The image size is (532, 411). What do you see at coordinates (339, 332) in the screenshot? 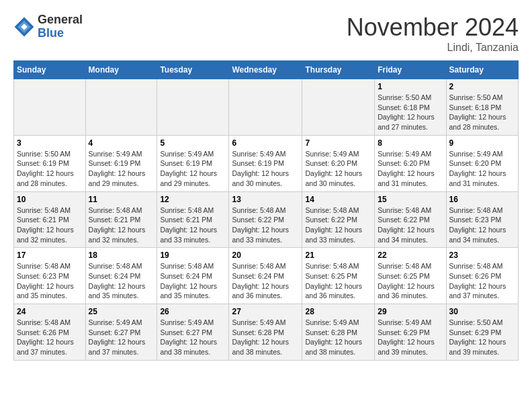
I see `calendar-cell: 28Sunrise: 5:49 AM Sunset: 6:28 PM Dayli…` at bounding box center [339, 332].